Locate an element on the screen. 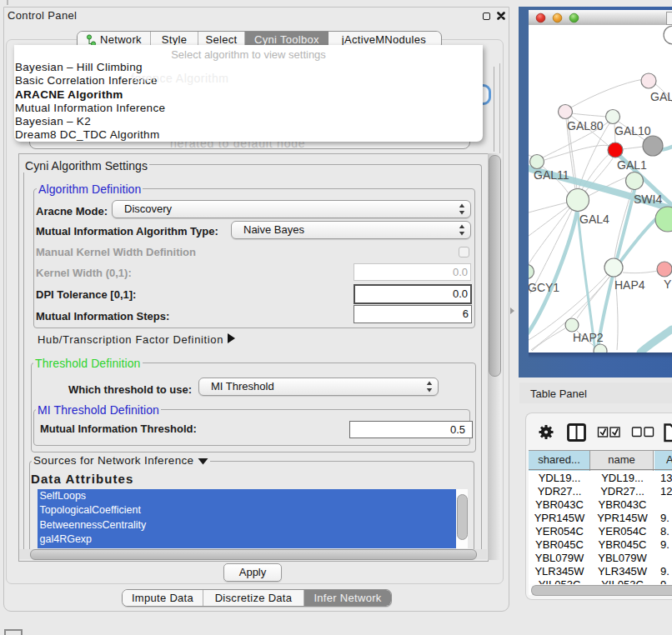 This screenshot has width=672, height=635. svg-text: SWI4 is located at coordinates (648, 199).